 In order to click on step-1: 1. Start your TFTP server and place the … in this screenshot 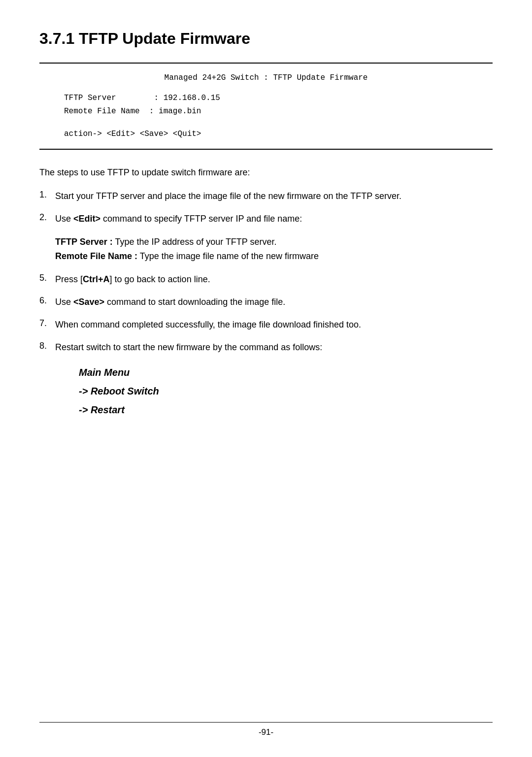, I will do `click(266, 197)`.